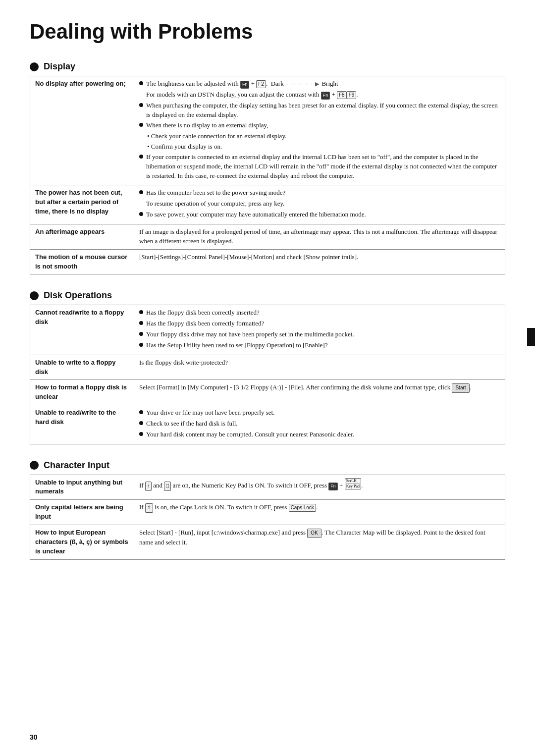 This screenshot has height=756, width=535. What do you see at coordinates (261, 84) in the screenshot?
I see `key-box: F2` at bounding box center [261, 84].